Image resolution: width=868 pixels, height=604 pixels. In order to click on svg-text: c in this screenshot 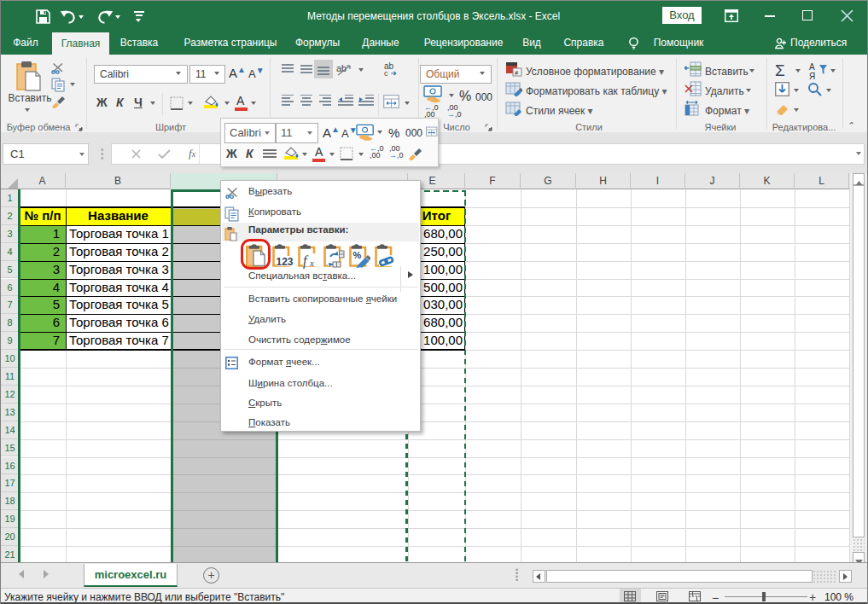, I will do `click(386, 73)`.